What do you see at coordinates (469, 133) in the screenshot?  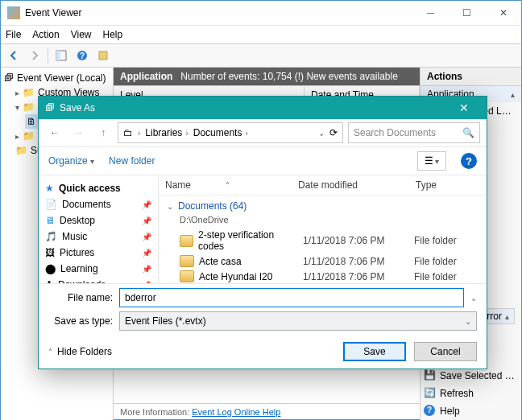 I see `search-icon: 🔍` at bounding box center [469, 133].